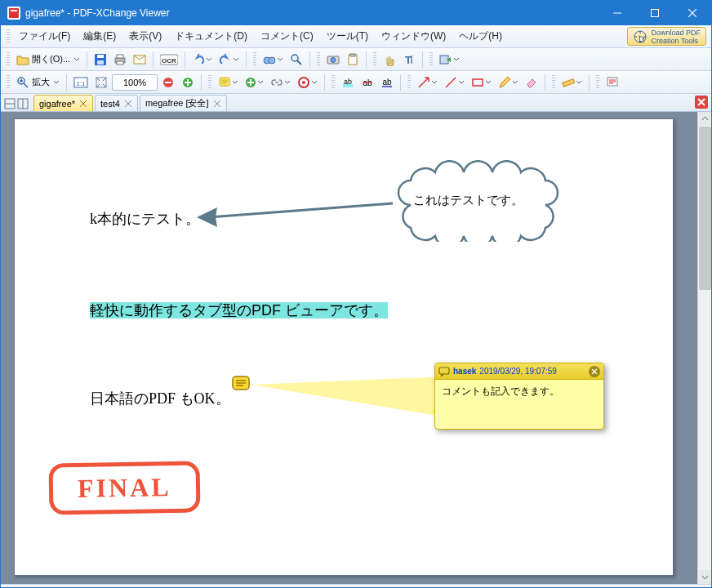 This screenshot has width=712, height=588. What do you see at coordinates (655, 13) in the screenshot?
I see `maximize-button` at bounding box center [655, 13].